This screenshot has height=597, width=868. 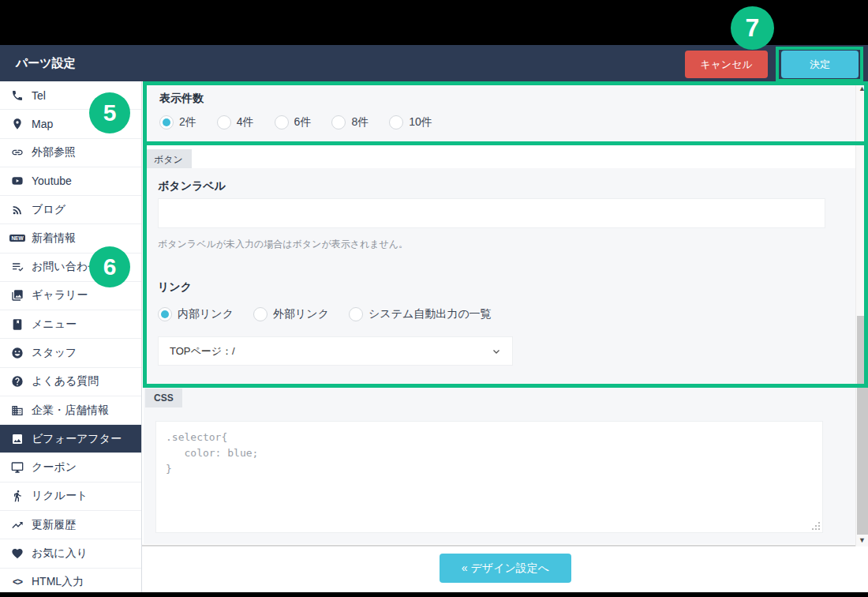 I want to click on sidebar: Tel Map 外部参照 Youtube ブログ NEW 新着情報 お問い合わせ…, so click(x=71, y=340).